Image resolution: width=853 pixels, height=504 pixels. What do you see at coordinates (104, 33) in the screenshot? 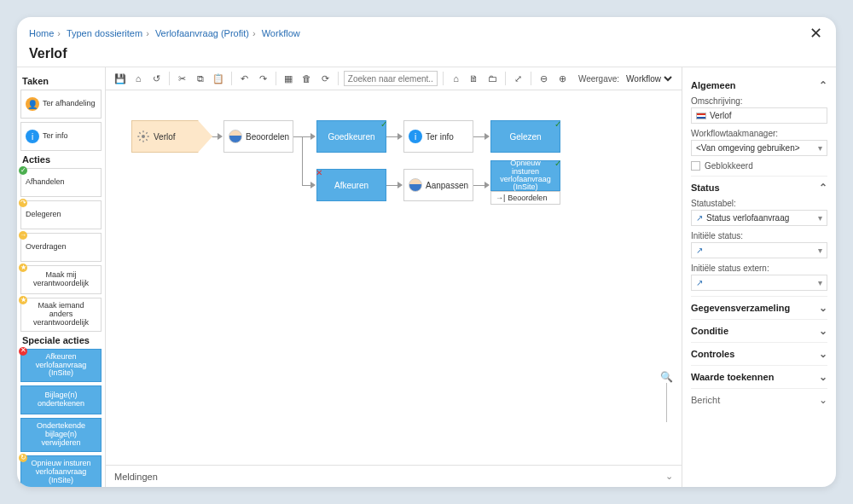
I see `crumb-typen: Typen dossieritem` at bounding box center [104, 33].